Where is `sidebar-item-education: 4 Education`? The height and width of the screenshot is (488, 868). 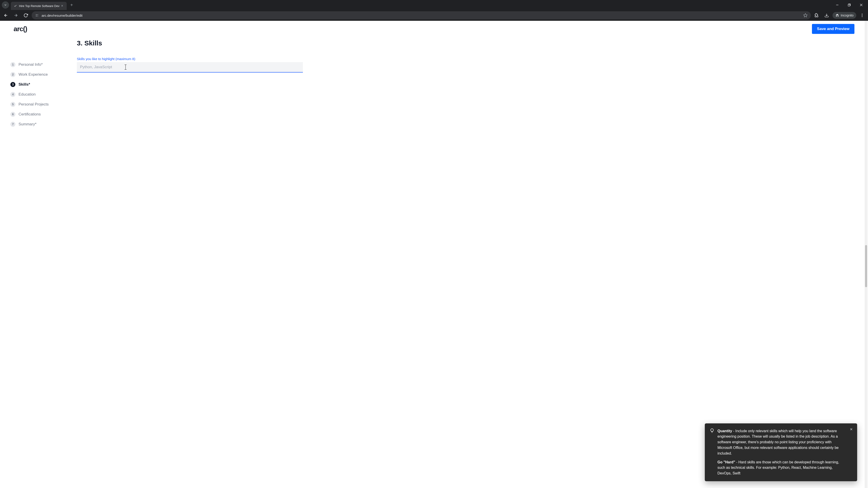 sidebar-item-education: 4 Education is located at coordinates (42, 94).